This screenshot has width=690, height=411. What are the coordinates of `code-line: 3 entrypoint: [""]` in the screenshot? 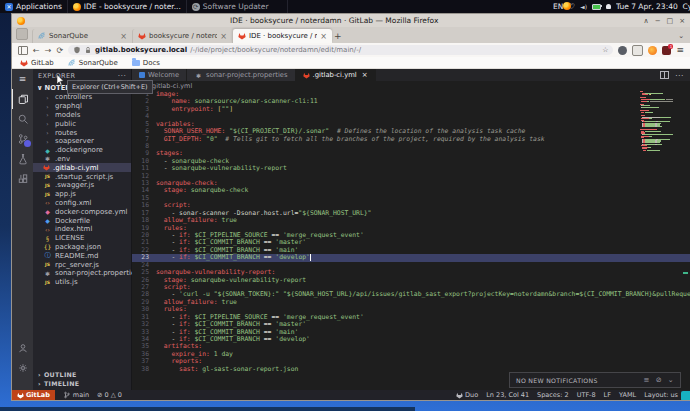 It's located at (411, 110).